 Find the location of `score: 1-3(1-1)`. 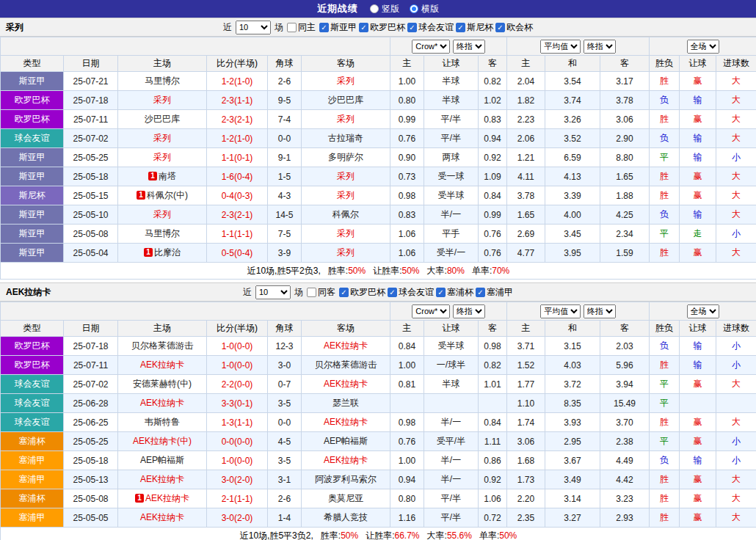

score: 1-3(1-1) is located at coordinates (238, 423).